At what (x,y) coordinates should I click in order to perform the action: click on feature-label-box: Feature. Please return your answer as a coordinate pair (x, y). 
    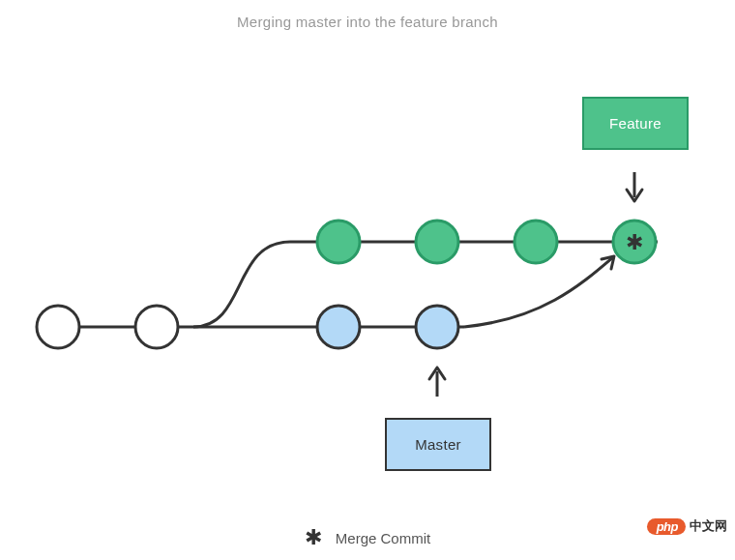
    Looking at the image, I should click on (635, 124).